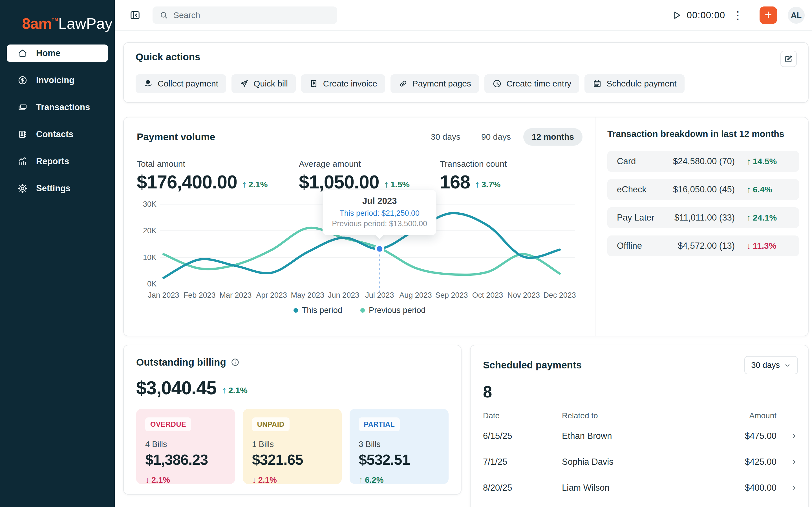 Image resolution: width=812 pixels, height=507 pixels. What do you see at coordinates (176, 388) in the screenshot?
I see `outstanding-total: $3,040.45` at bounding box center [176, 388].